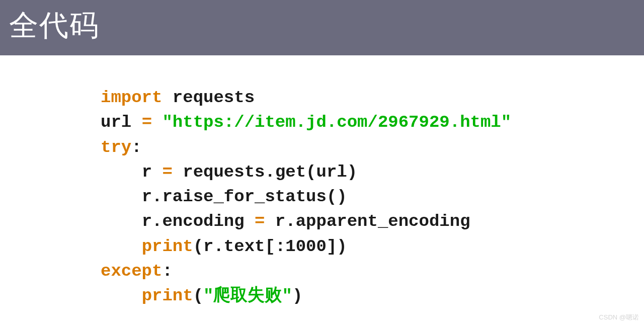 Image resolution: width=644 pixels, height=325 pixels. I want to click on code-line: r.encoding = r.apparent_encoding, so click(286, 221).